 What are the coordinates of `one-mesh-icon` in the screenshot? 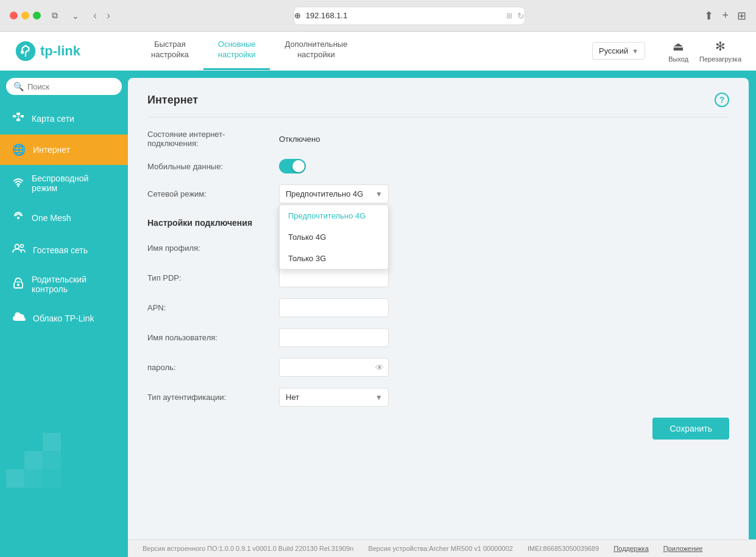 It's located at (18, 218).